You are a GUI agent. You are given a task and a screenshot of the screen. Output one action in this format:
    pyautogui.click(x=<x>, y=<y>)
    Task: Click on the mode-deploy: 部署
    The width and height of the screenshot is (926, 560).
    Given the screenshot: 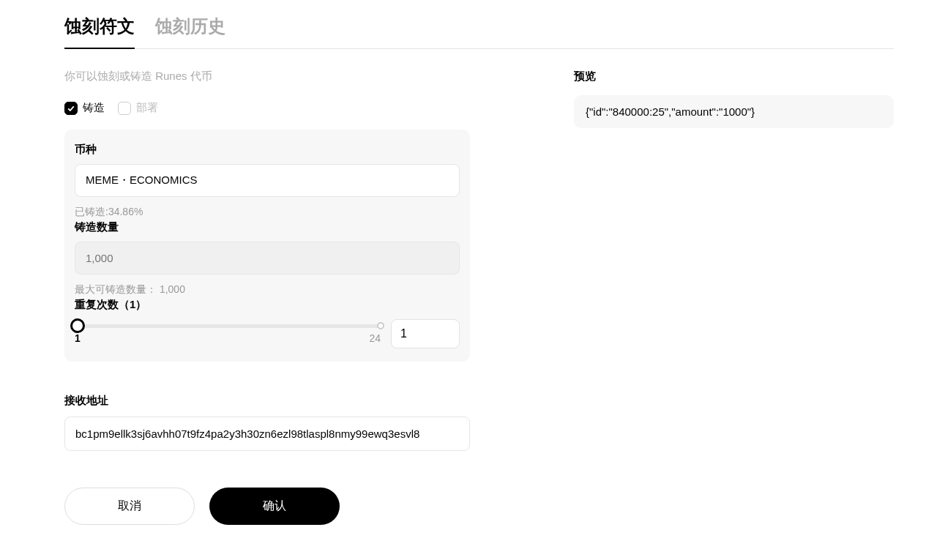 What is the action you would take?
    pyautogui.click(x=138, y=108)
    